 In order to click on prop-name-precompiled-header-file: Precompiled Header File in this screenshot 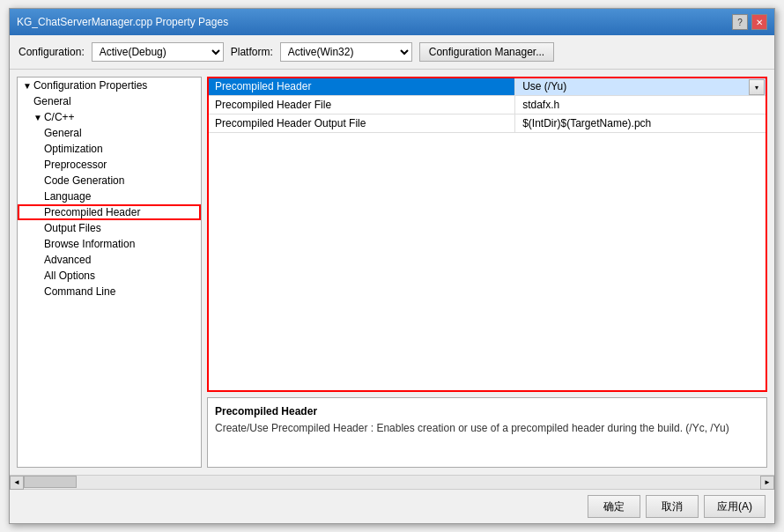, I will do `click(361, 106)`.